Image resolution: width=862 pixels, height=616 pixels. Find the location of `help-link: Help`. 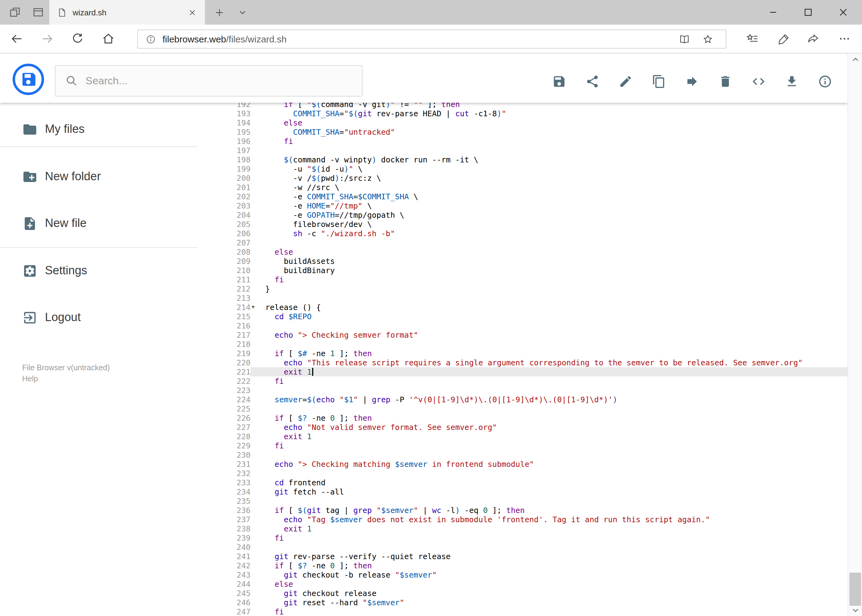

help-link: Help is located at coordinates (66, 379).